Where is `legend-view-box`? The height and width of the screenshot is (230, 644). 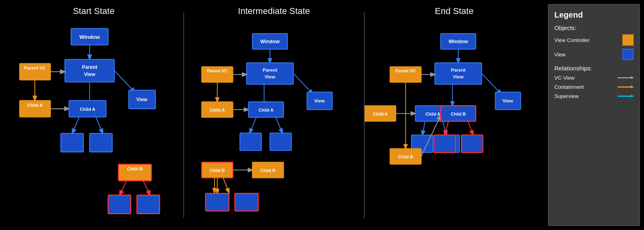 legend-view-box is located at coordinates (628, 54).